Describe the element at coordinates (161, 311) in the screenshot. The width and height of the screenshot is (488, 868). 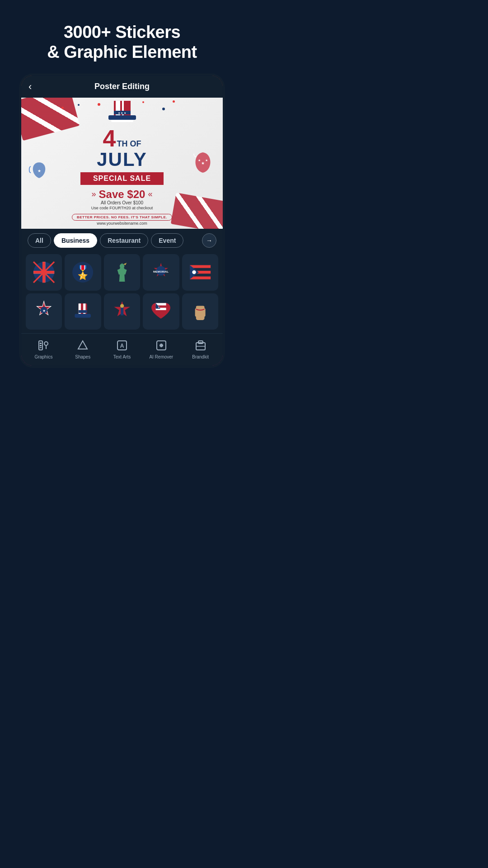
I see `sticker-flag-heart: ★` at that location.